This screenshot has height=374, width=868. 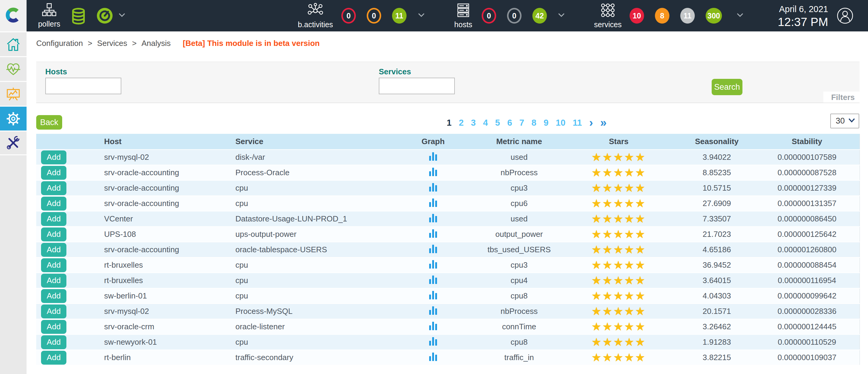 I want to click on database-status-icon, so click(x=78, y=17).